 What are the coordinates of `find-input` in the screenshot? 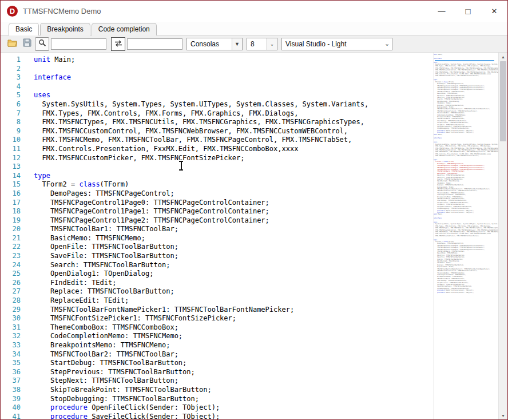 It's located at (79, 44).